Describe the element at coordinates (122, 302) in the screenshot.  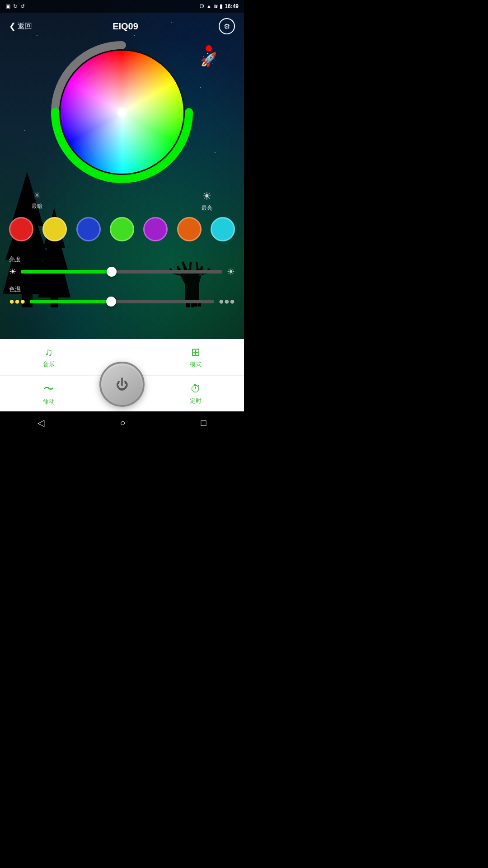
I see `color-temp-slider` at that location.